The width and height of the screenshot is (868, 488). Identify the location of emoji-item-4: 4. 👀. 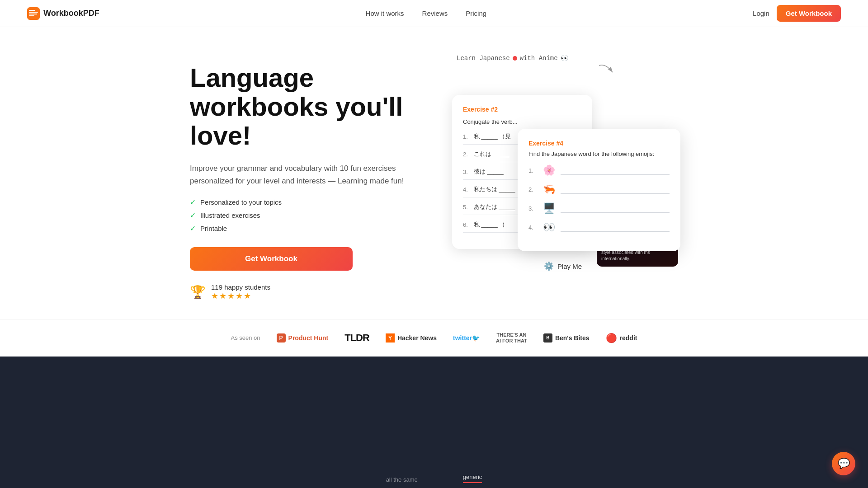
(599, 227).